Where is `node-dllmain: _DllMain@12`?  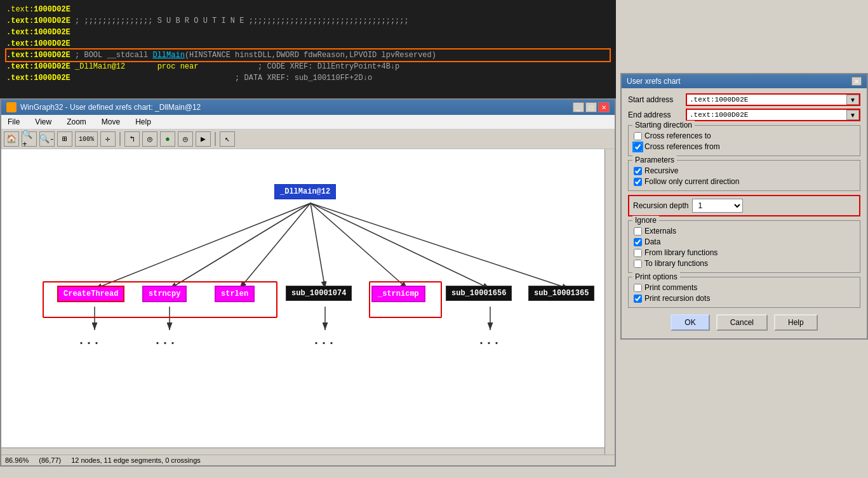 node-dllmain: _DllMain@12 is located at coordinates (305, 192).